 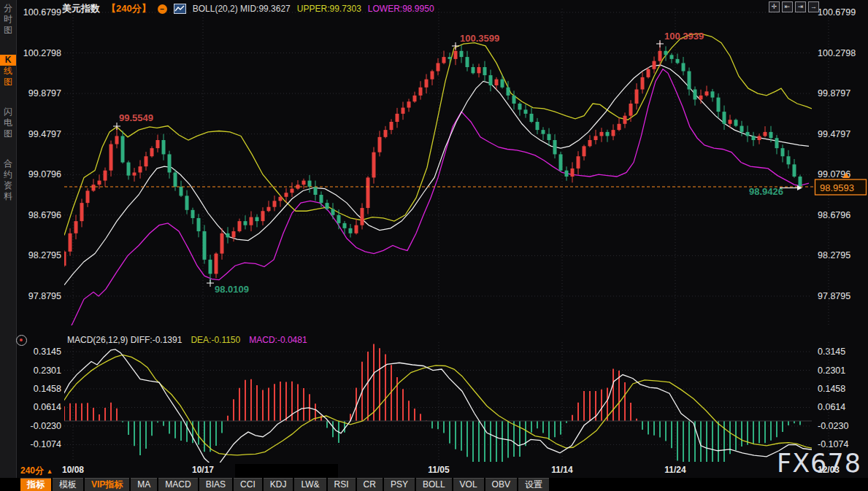 I want to click on toolbar-button-4: MACD, so click(x=178, y=484).